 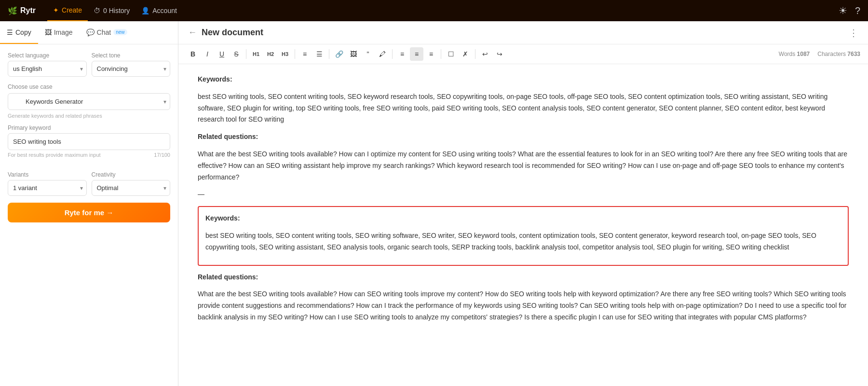 What do you see at coordinates (131, 69) in the screenshot?
I see `tone-select: Convincing` at bounding box center [131, 69].